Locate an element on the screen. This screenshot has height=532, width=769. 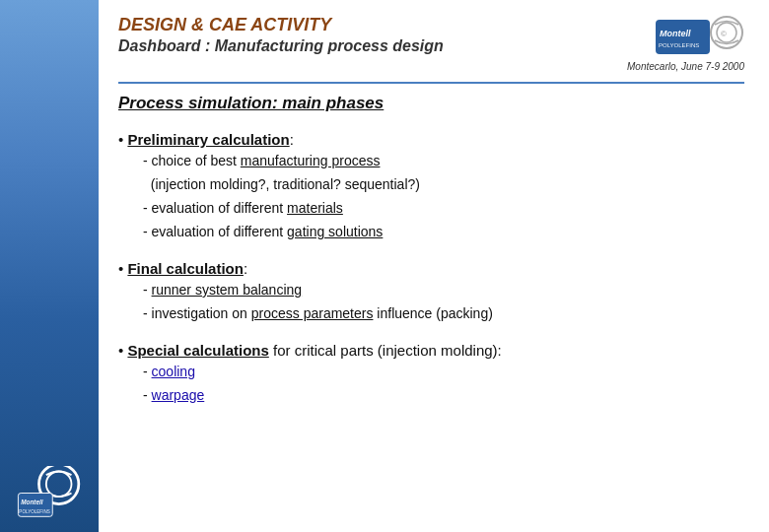
final-line-2: - investigation on process parameters in… is located at coordinates (432, 313).